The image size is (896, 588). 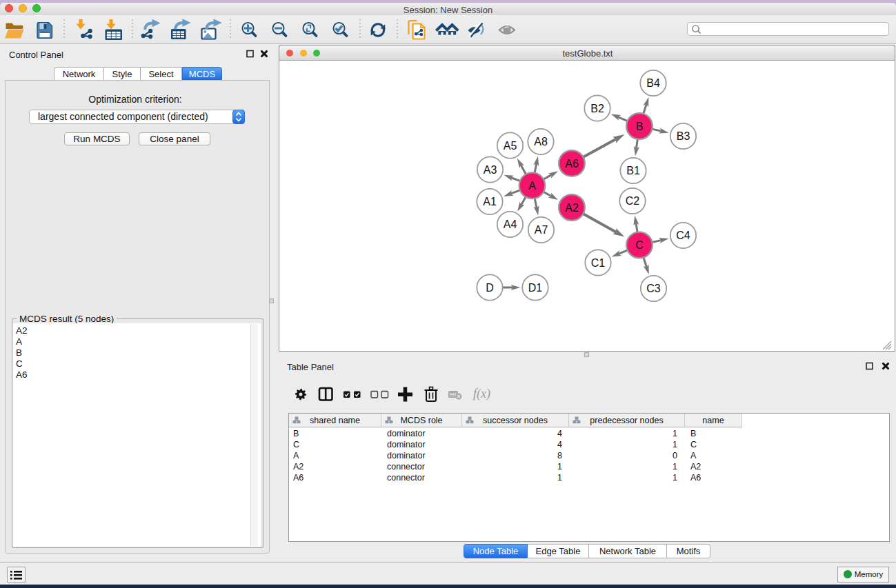 I want to click on svg-text: B, so click(x=640, y=127).